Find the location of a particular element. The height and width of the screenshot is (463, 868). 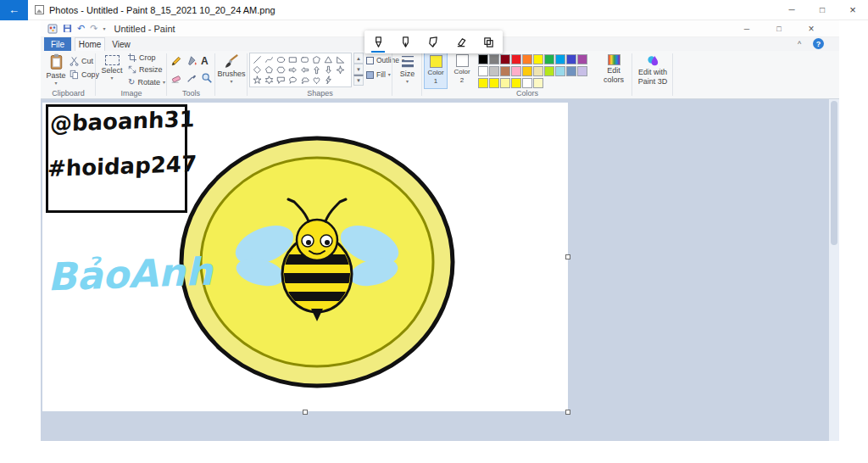

shape-hexagon is located at coordinates (281, 70).